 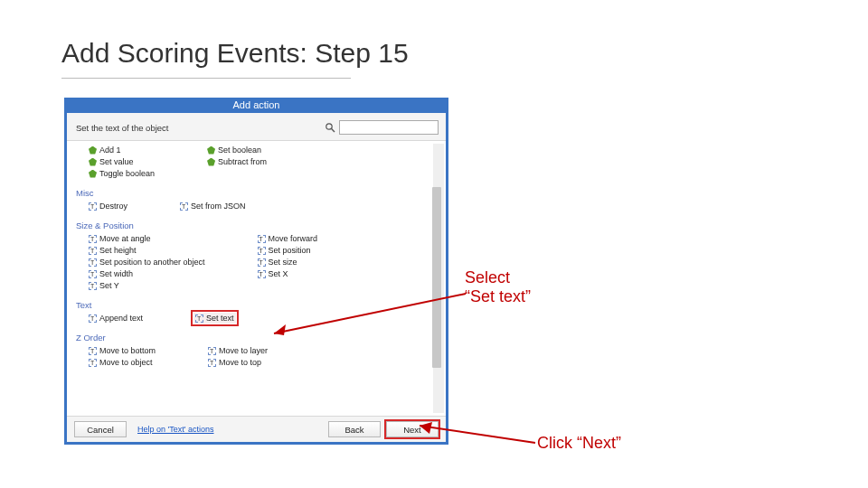 I want to click on help-link: Help on 'Text' actions, so click(x=175, y=429).